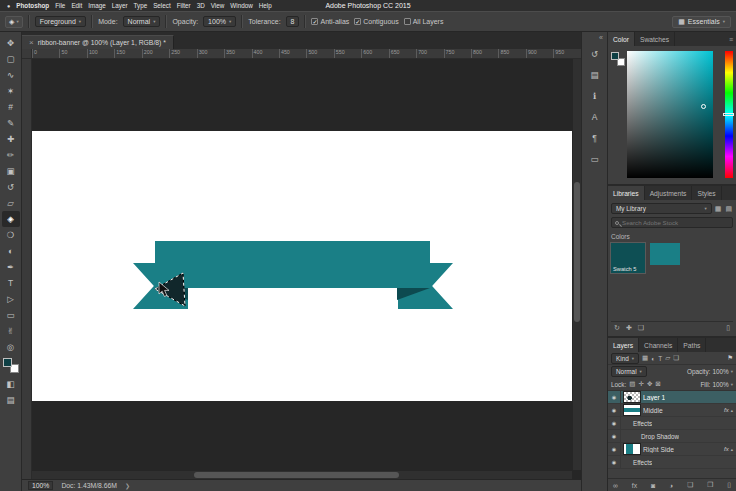 The image size is (736, 491). Describe the element at coordinates (11, 366) in the screenshot. I see `foreground-background-swatches` at that location.